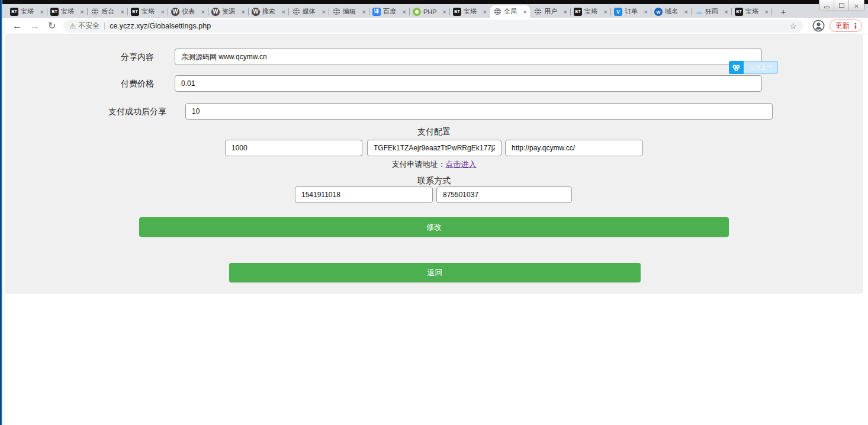 This screenshot has height=425, width=868. What do you see at coordinates (553, 12) in the screenshot?
I see `tab-label: 用户` at bounding box center [553, 12].